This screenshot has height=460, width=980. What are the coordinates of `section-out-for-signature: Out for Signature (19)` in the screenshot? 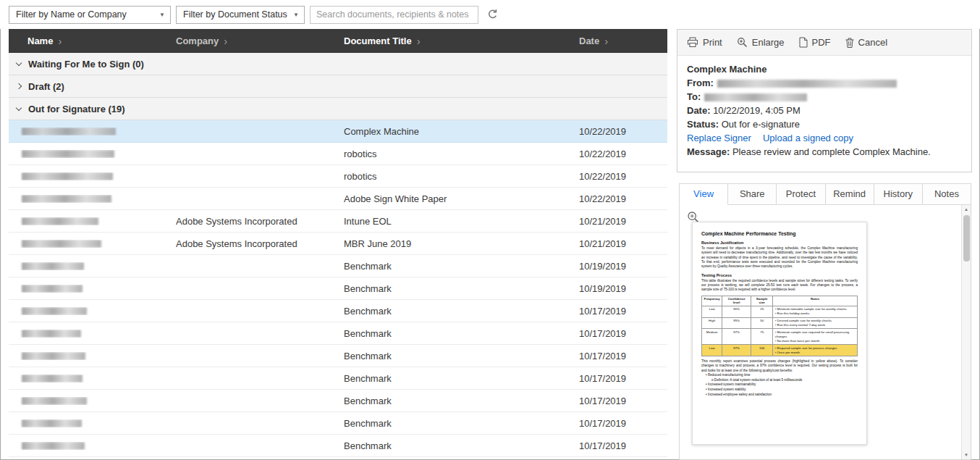 It's located at (338, 109).